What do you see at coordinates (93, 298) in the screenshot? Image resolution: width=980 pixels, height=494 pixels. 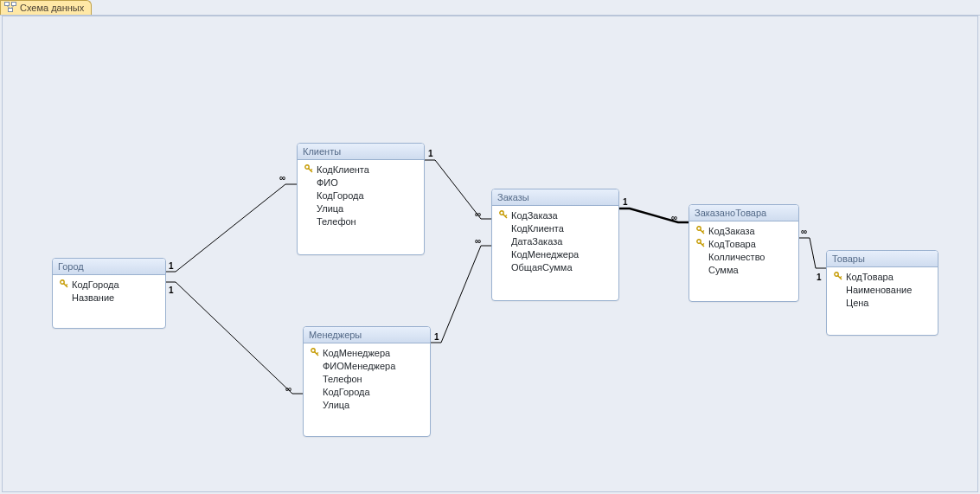 I see `field-name: Название` at bounding box center [93, 298].